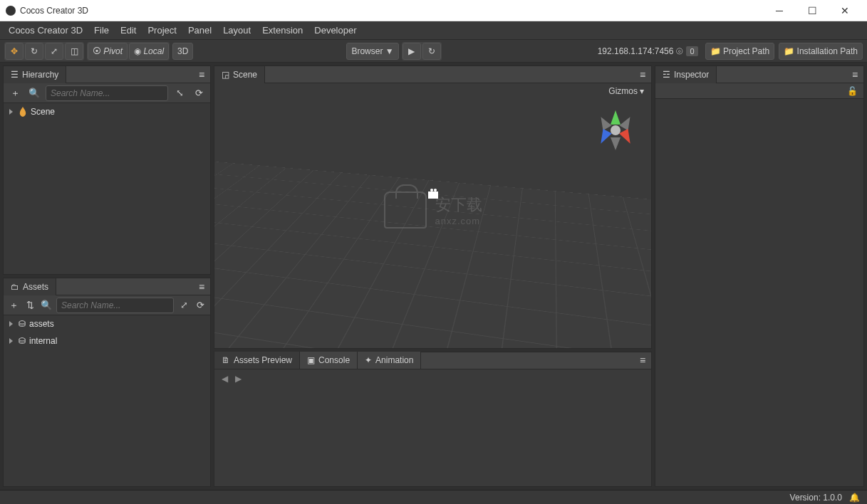 The width and height of the screenshot is (867, 504). Describe the element at coordinates (238, 379) in the screenshot. I see `history-forward-button: ▶` at that location.